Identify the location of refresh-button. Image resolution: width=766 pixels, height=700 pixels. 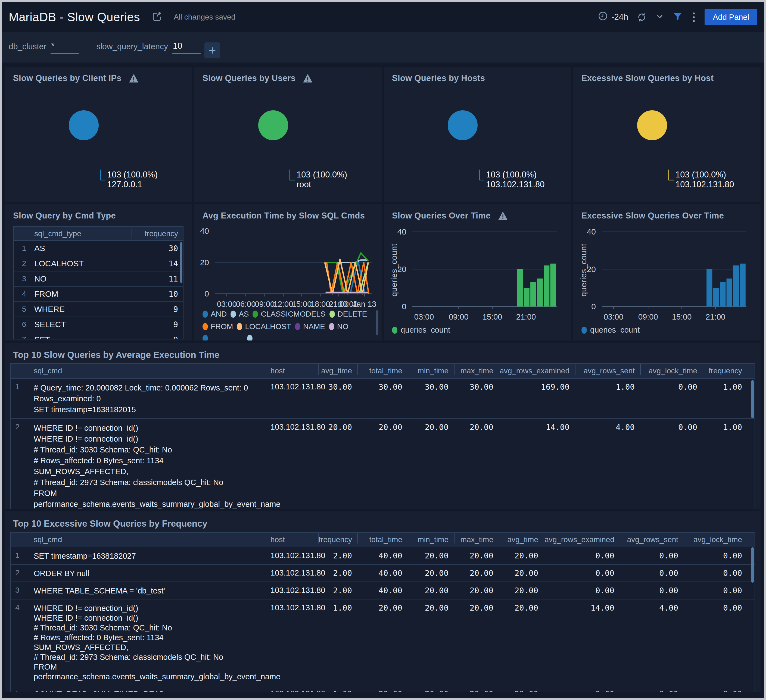
(642, 17).